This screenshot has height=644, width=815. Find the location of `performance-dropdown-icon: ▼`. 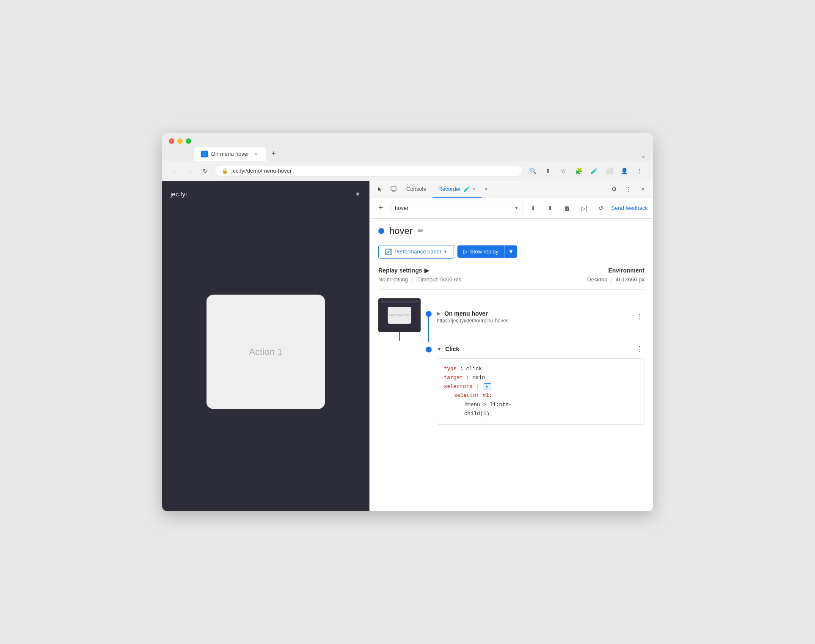

performance-dropdown-icon: ▼ is located at coordinates (446, 251).